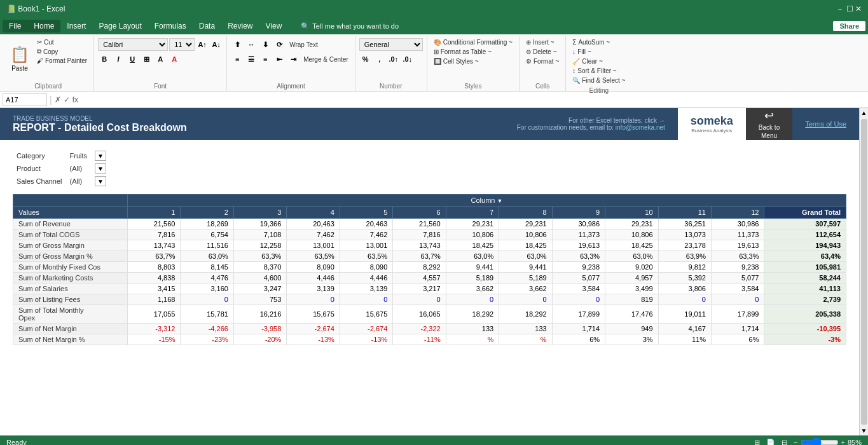  What do you see at coordinates (457, 61) in the screenshot?
I see `cell-styles-button: 🔲 Cell Styles ~` at bounding box center [457, 61].